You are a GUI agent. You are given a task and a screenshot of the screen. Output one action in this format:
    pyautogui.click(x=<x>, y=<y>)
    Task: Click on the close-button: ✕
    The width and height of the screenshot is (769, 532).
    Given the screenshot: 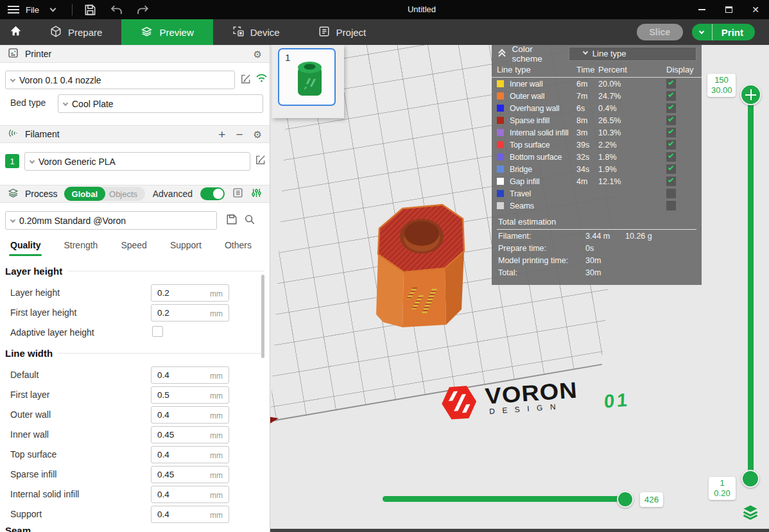 What is the action you would take?
    pyautogui.click(x=756, y=10)
    